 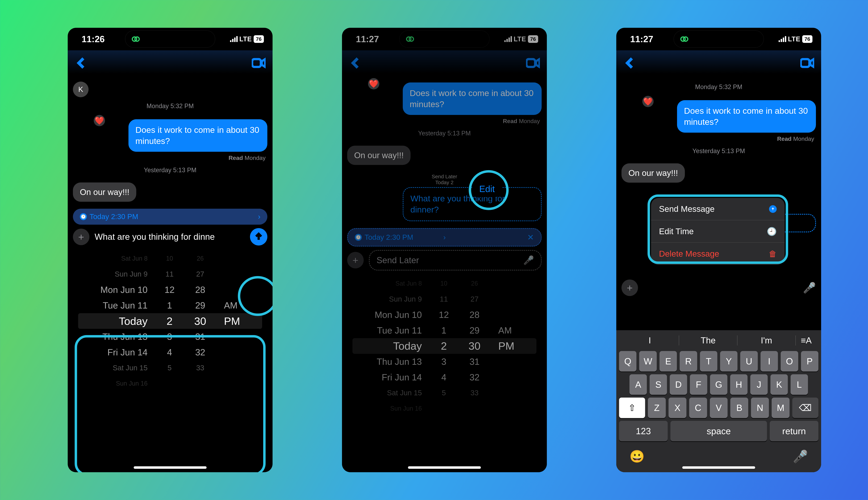 What do you see at coordinates (698, 385) in the screenshot?
I see `key-f: F` at bounding box center [698, 385].